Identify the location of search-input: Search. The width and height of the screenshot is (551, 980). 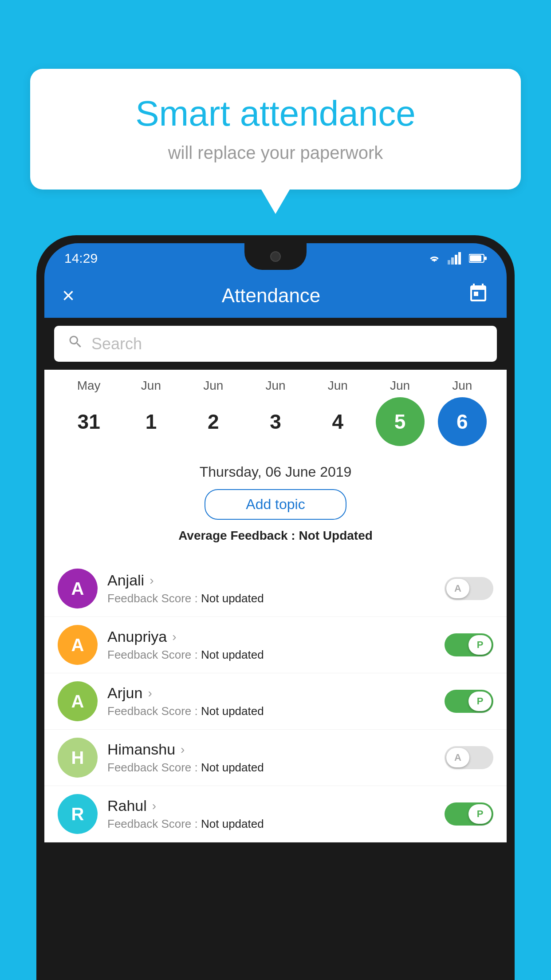
(117, 344).